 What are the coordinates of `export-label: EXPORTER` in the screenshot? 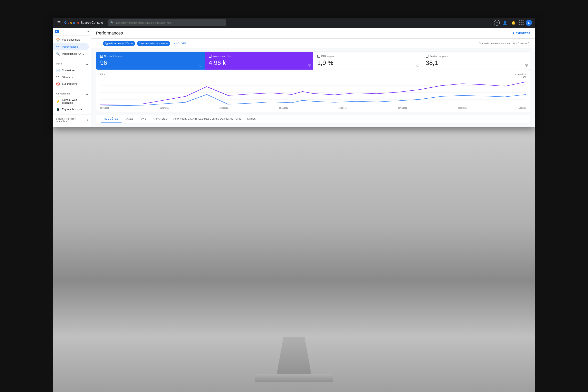 It's located at (523, 33).